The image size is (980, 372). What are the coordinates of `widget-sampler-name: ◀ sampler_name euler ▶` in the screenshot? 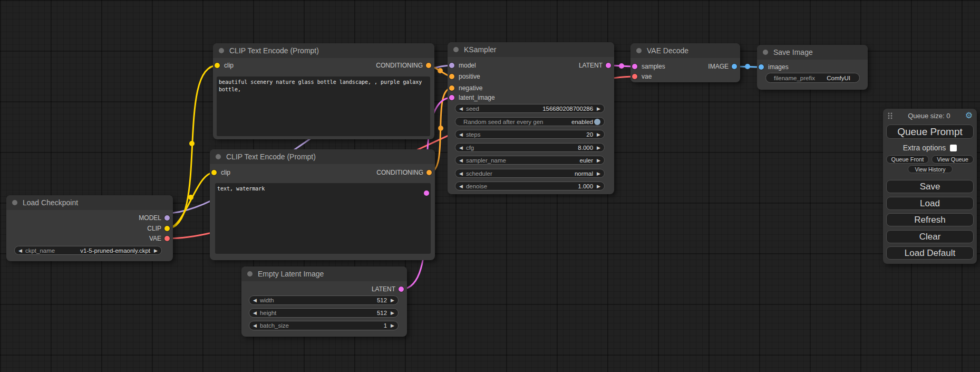 It's located at (530, 160).